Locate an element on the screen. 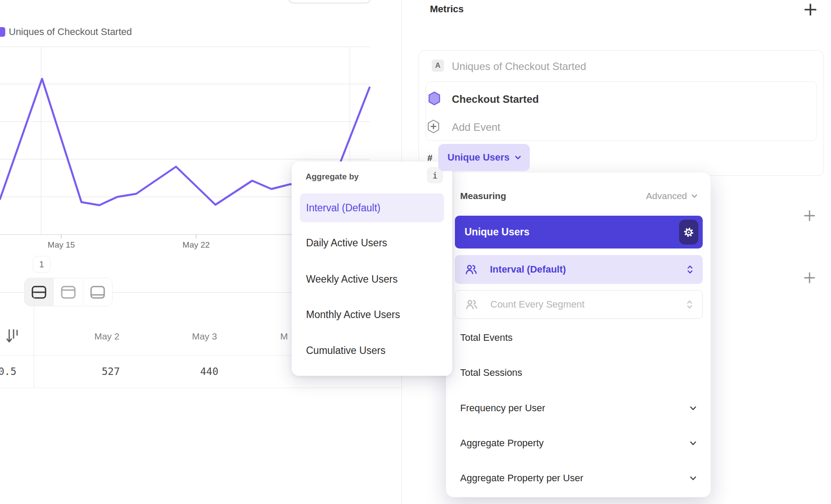 This screenshot has width=831, height=504. aggregate-option-cumulative: Cumulative Users is located at coordinates (346, 351).